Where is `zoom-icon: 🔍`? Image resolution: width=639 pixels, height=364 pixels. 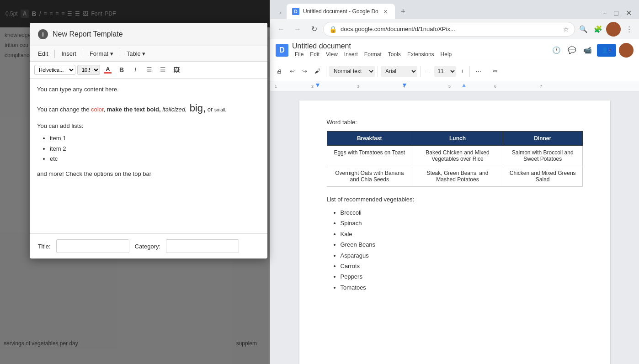 zoom-icon: 🔍 is located at coordinates (583, 29).